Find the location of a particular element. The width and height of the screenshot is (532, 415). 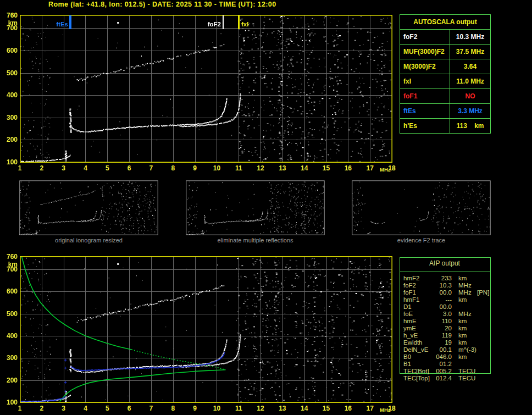

thumbnail-original-ionogram is located at coordinates (89, 208).